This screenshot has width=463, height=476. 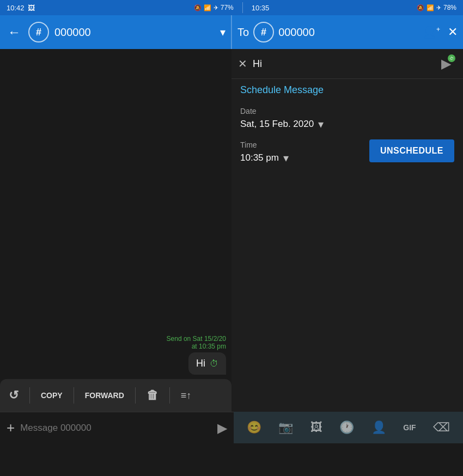 I want to click on bottom-section: + Message 000000 ▶ 😊 📷 🖼 🕐 👤 GIF ⌫, so click(x=232, y=428).